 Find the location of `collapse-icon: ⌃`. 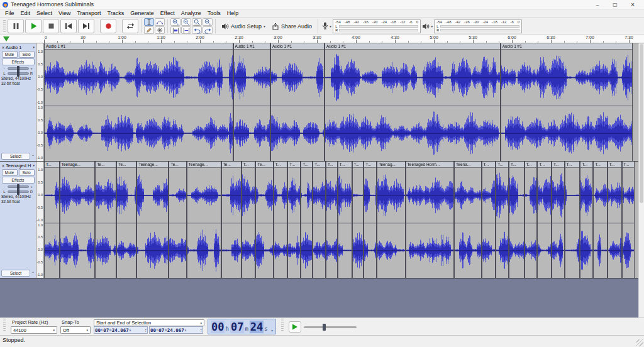

collapse-icon: ⌃ is located at coordinates (33, 156).